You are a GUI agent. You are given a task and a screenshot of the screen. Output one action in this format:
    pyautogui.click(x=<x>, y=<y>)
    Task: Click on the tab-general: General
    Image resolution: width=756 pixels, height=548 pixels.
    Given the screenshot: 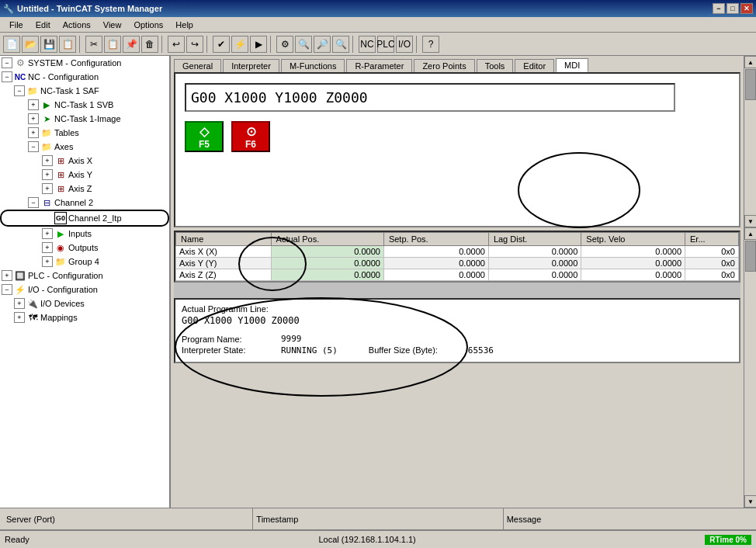 What is the action you would take?
    pyautogui.click(x=197, y=65)
    